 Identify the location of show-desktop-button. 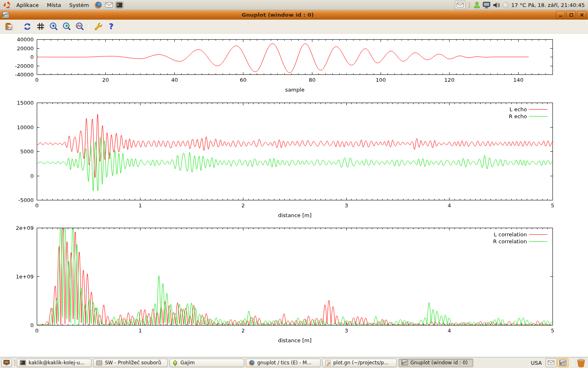
(7, 363).